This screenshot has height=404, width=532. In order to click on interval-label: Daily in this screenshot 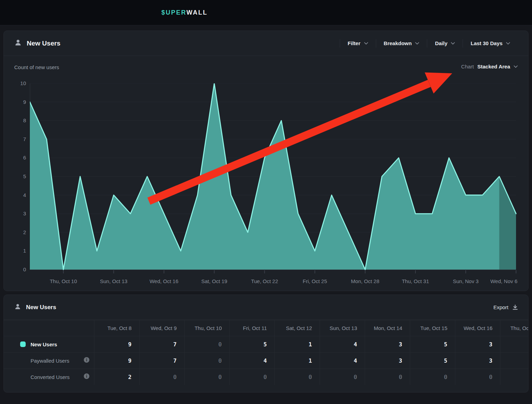, I will do `click(441, 43)`.